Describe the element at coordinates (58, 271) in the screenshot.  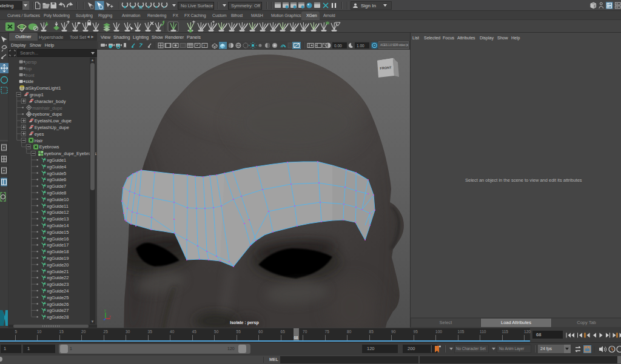
I see `svg-text: xgGuide21` at that location.